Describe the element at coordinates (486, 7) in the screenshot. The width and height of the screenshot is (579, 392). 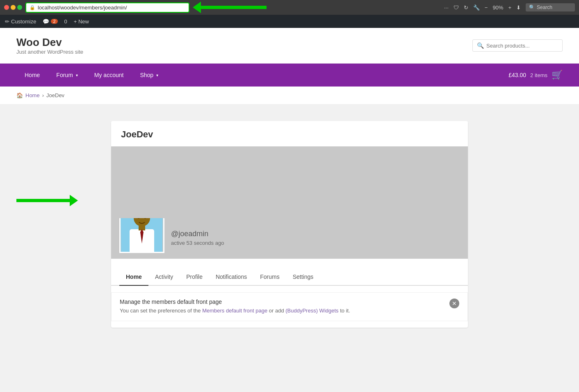
I see `zoom-minus-button: −` at that location.